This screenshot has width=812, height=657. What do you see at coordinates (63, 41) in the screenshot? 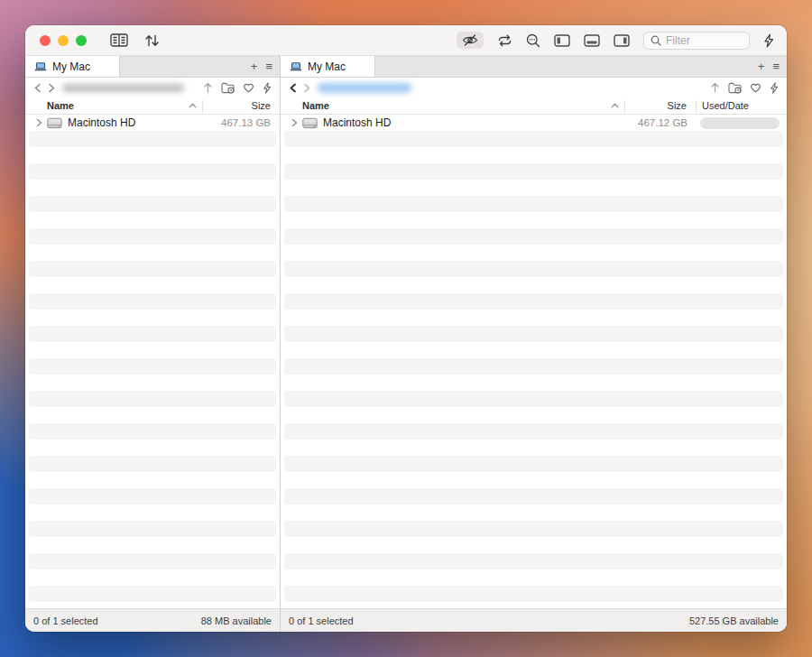
I see `minimize-button` at bounding box center [63, 41].